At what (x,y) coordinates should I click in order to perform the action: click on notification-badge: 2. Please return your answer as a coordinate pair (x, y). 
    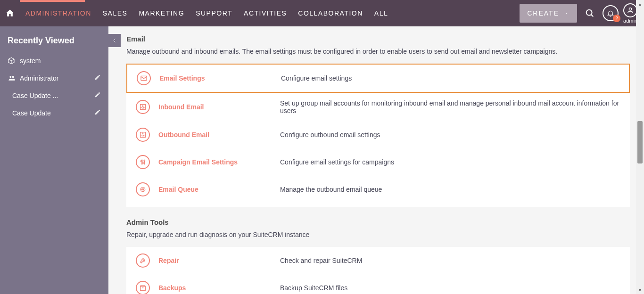
    Looking at the image, I should click on (617, 18).